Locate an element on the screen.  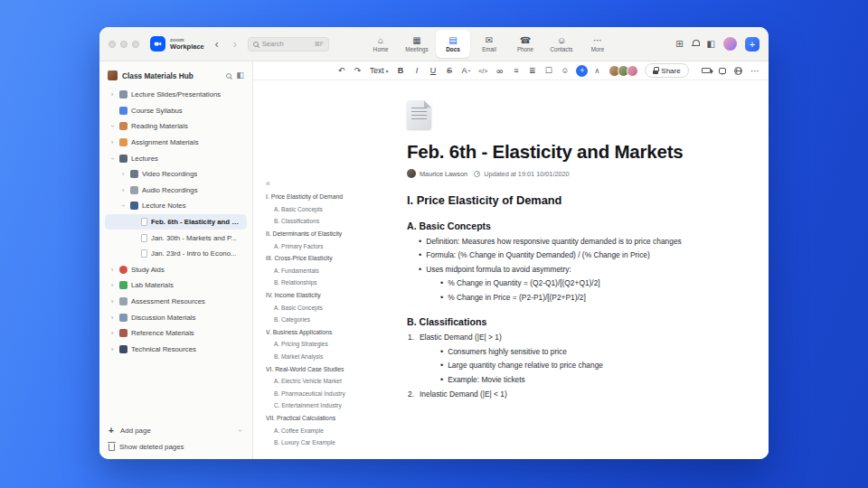
underline-button: U is located at coordinates (434, 70).